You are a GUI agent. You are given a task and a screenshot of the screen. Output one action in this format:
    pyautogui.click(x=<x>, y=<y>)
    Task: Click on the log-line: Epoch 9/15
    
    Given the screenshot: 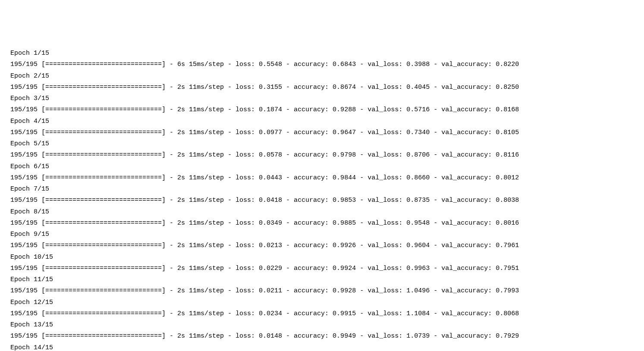 What is the action you would take?
    pyautogui.click(x=327, y=235)
    